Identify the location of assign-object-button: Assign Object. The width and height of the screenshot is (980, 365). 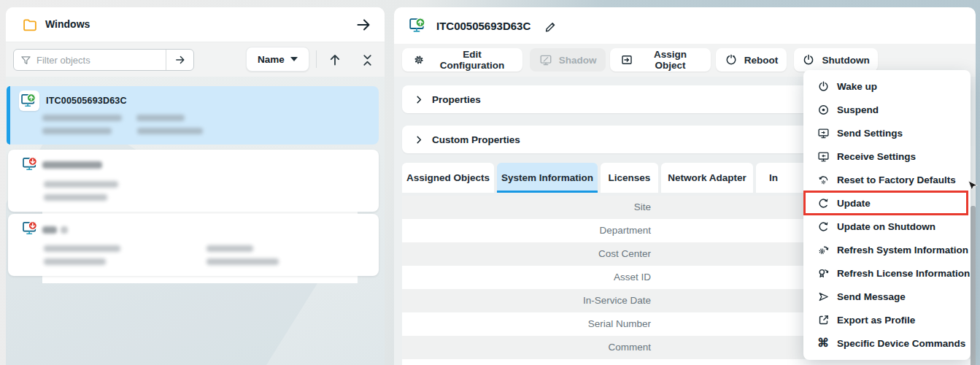
(660, 60).